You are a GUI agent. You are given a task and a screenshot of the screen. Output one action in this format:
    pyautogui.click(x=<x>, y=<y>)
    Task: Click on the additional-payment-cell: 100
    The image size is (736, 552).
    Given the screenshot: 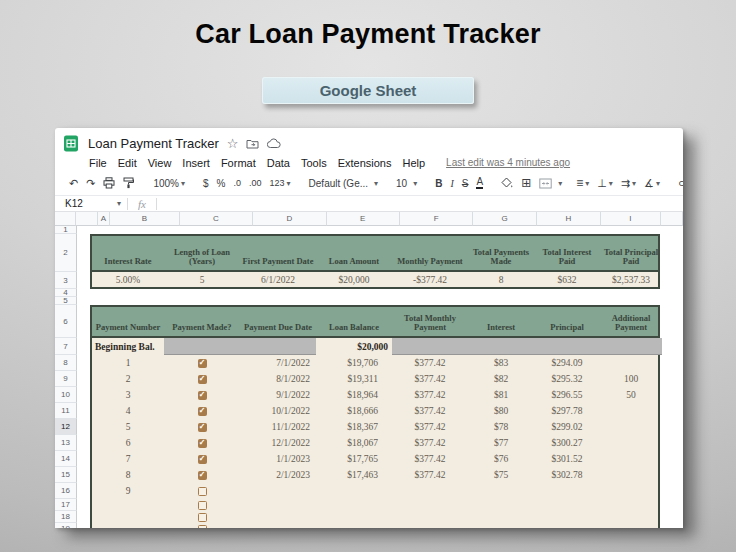 What is the action you would take?
    pyautogui.click(x=631, y=379)
    